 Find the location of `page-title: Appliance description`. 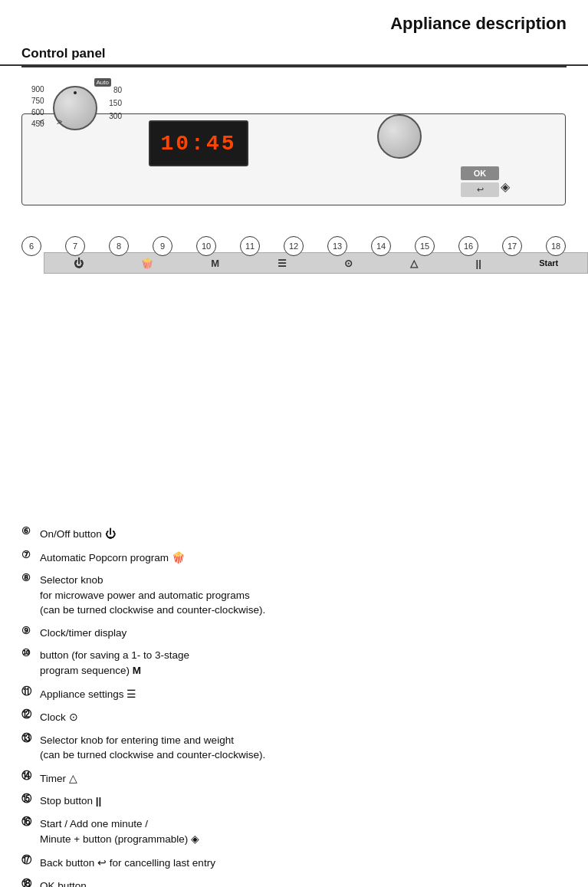

page-title: Appliance description is located at coordinates (294, 19).